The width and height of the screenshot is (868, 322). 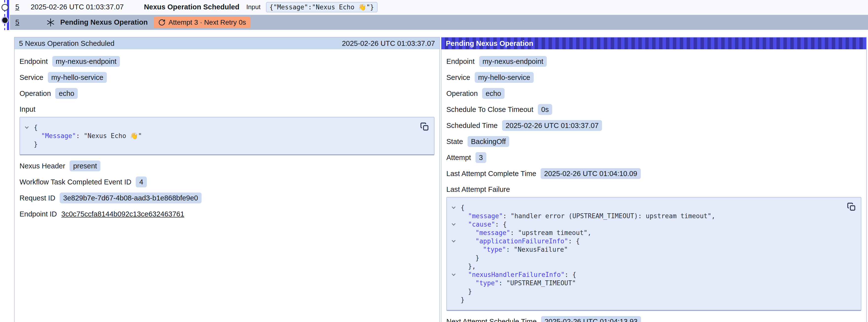 I want to click on field-group-top: Endpointmy-nexus-endpointServicemy-hello…, so click(x=227, y=77).